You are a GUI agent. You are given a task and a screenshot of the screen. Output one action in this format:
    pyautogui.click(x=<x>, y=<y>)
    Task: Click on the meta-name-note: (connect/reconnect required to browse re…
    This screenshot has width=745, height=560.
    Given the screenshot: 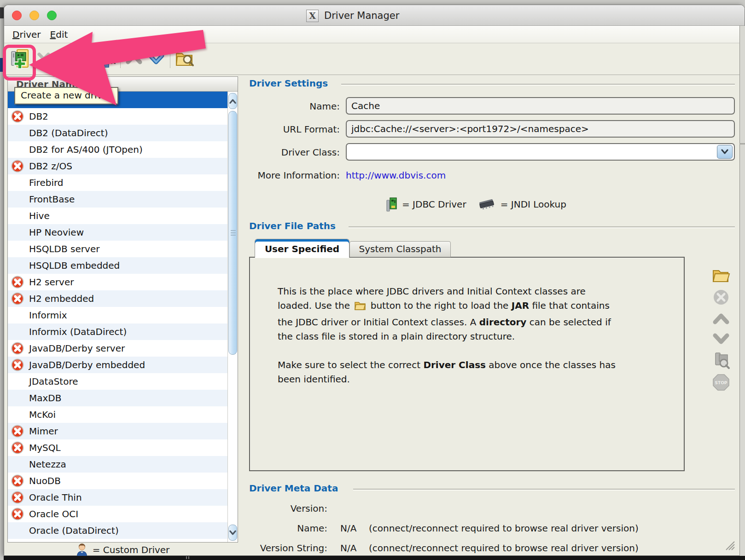 What is the action you would take?
    pyautogui.click(x=504, y=528)
    